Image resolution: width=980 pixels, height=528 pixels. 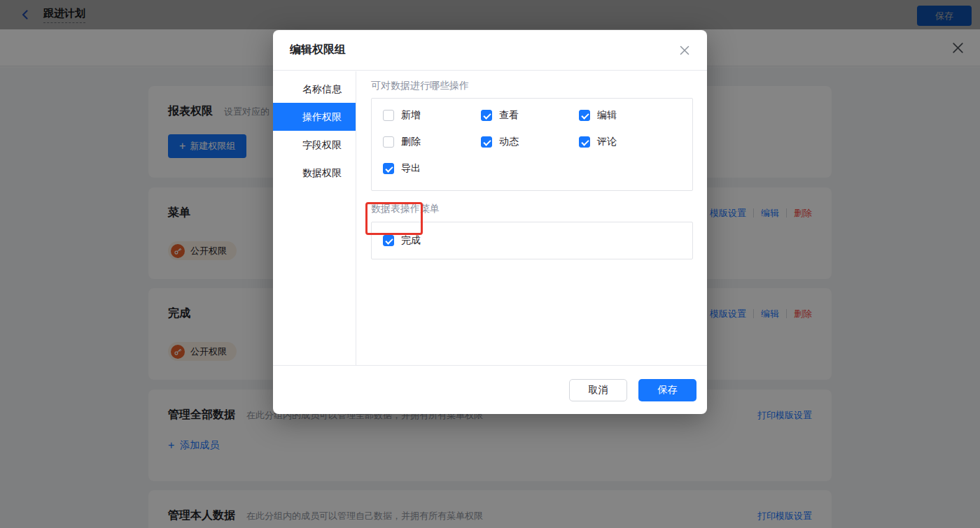 I want to click on tab-operation-permission: 操作权限, so click(x=314, y=117).